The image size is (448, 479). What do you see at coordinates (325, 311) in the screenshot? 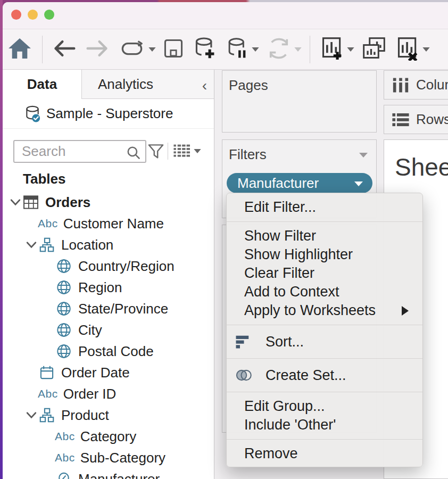
I see `menu-item-apply-to-worksheets: Apply to Worksheets` at bounding box center [325, 311].